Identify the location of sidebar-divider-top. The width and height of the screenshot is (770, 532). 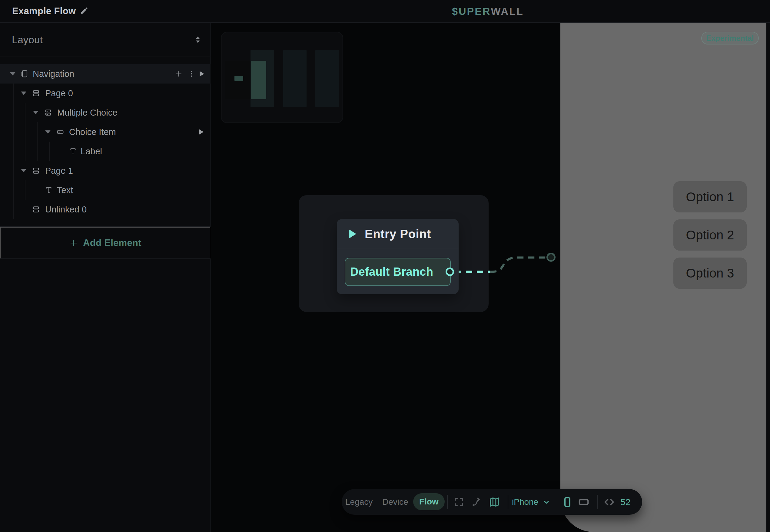
(105, 57).